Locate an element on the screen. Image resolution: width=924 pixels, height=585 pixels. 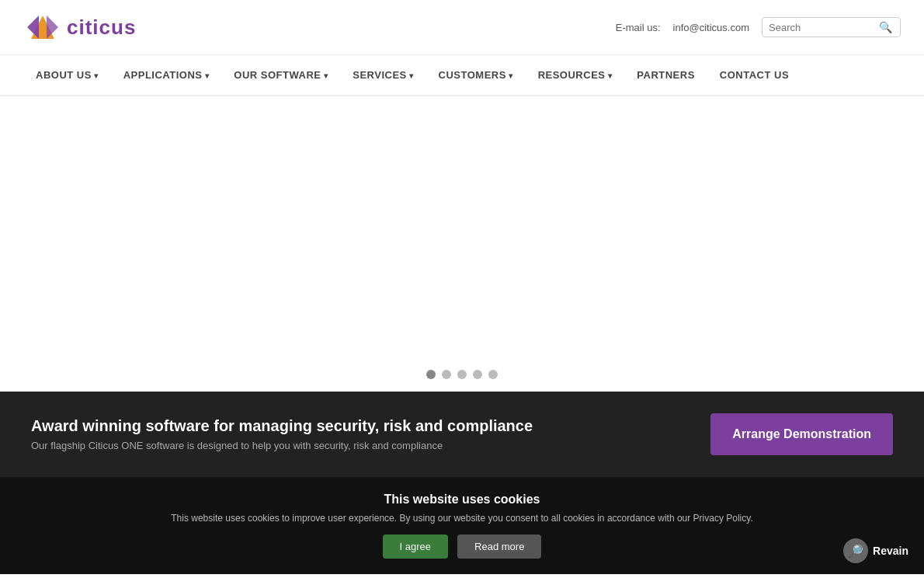
revain-icon: 🔎 is located at coordinates (856, 551).